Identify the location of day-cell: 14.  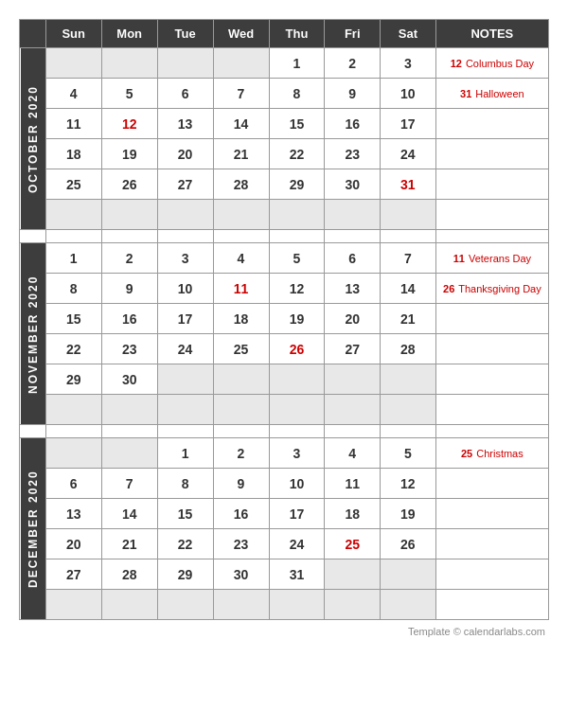
(409, 289).